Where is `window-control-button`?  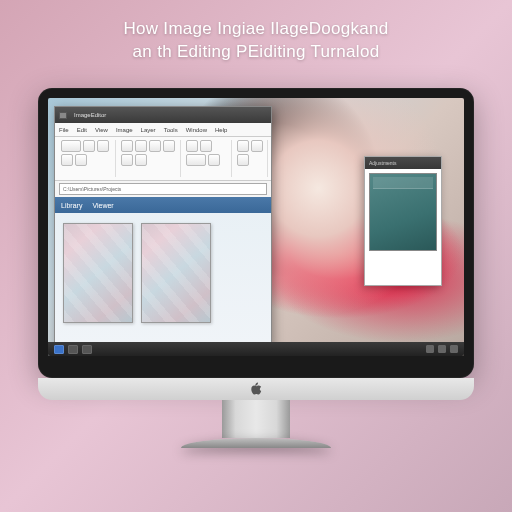
window-control-button is located at coordinates (63, 116).